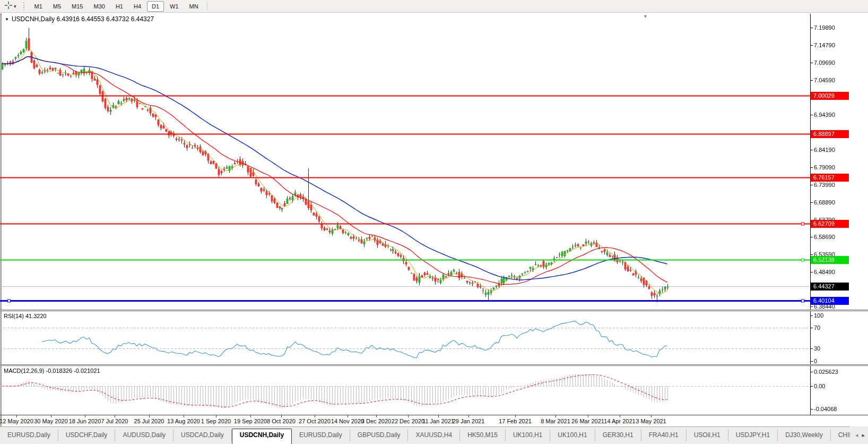 This screenshot has height=444, width=868. Describe the element at coordinates (859, 436) in the screenshot. I see `tab-scroll-nav: ◂ ▸` at that location.